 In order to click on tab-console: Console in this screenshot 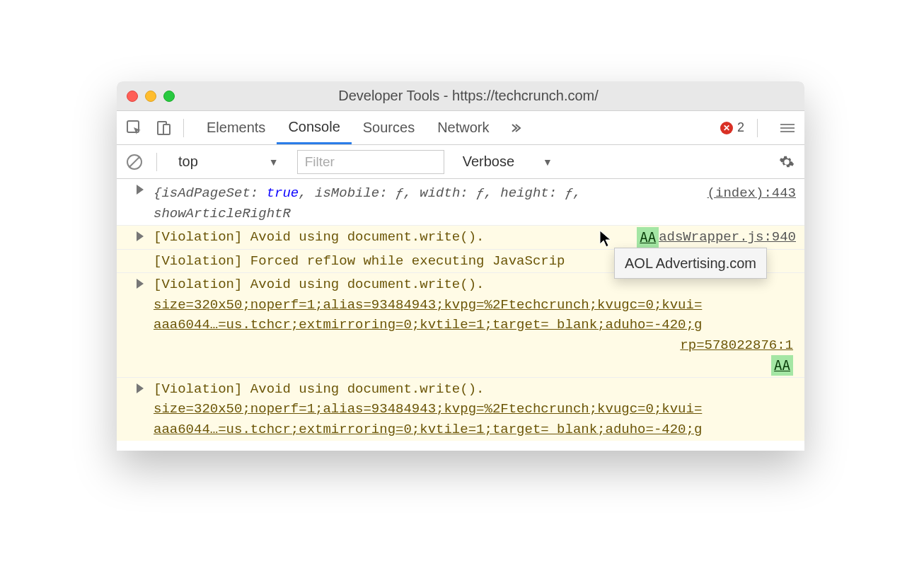, I will do `click(314, 127)`.